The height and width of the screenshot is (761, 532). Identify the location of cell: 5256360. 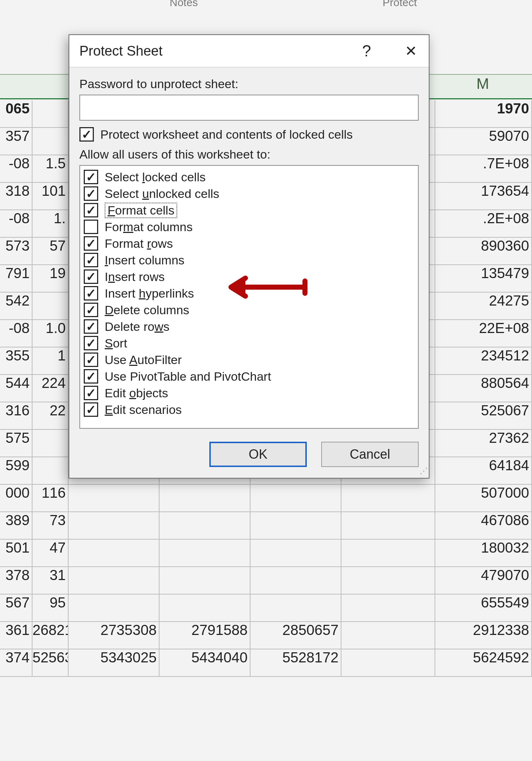
(51, 663).